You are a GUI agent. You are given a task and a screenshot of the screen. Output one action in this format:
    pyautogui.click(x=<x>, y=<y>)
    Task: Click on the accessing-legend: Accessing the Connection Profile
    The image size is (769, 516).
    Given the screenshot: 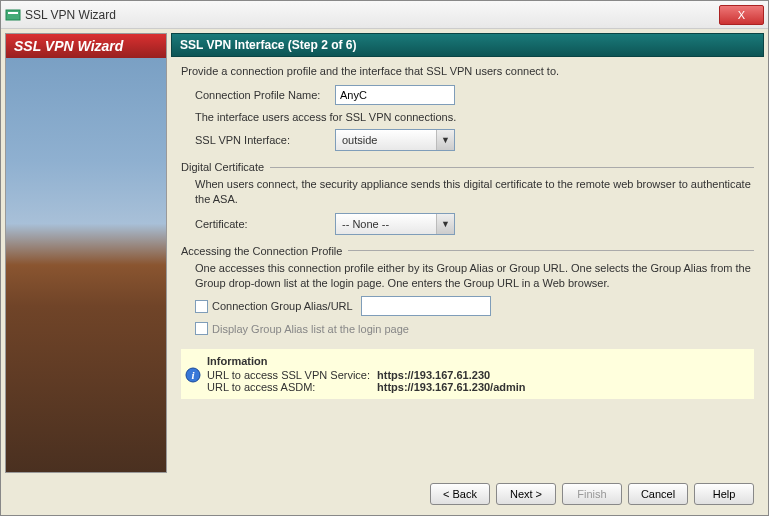 What is the action you would take?
    pyautogui.click(x=468, y=251)
    